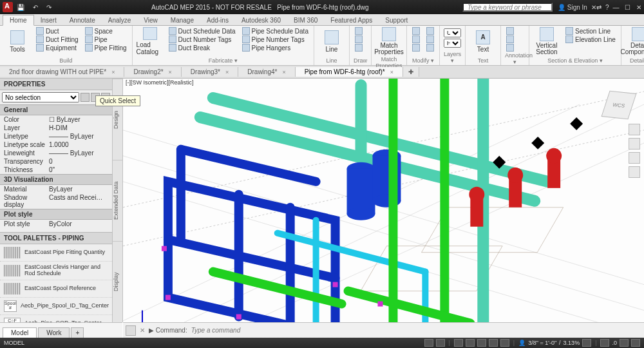 The image size is (644, 348). What do you see at coordinates (79, 144) in the screenshot?
I see `ltscale-value: 1.0000` at bounding box center [79, 144].